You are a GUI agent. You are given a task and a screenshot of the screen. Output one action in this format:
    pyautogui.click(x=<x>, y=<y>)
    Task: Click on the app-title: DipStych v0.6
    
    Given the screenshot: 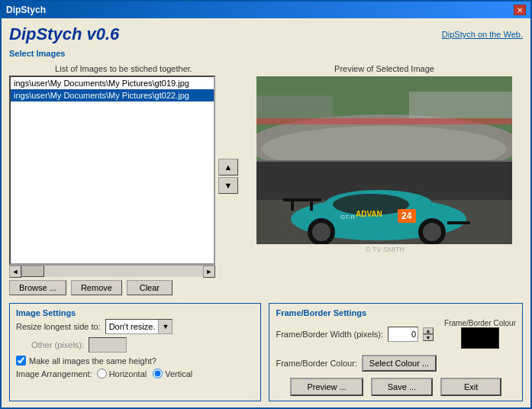 What is the action you would take?
    pyautogui.click(x=64, y=34)
    